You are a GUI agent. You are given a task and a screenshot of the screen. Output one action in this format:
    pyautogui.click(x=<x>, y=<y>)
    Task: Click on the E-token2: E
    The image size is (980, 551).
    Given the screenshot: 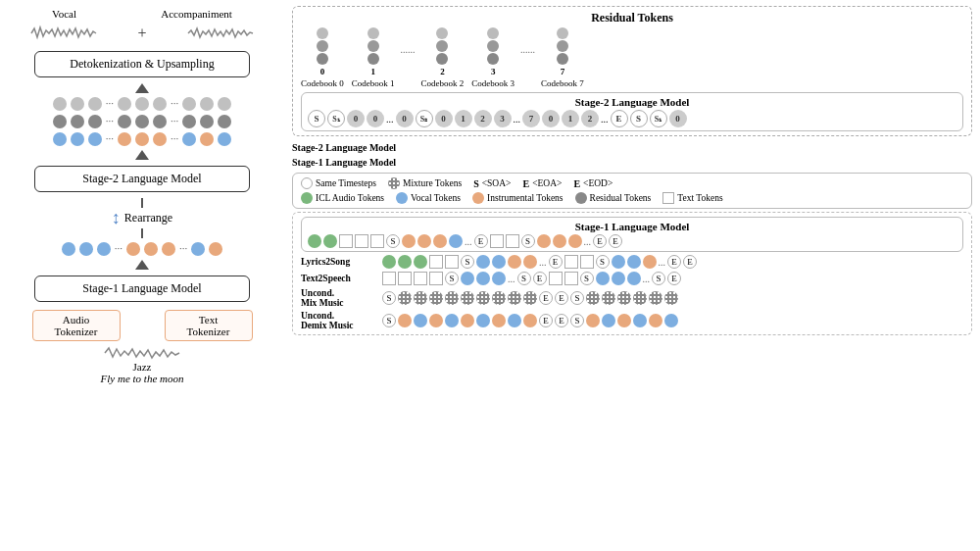 What is the action you would take?
    pyautogui.click(x=690, y=262)
    